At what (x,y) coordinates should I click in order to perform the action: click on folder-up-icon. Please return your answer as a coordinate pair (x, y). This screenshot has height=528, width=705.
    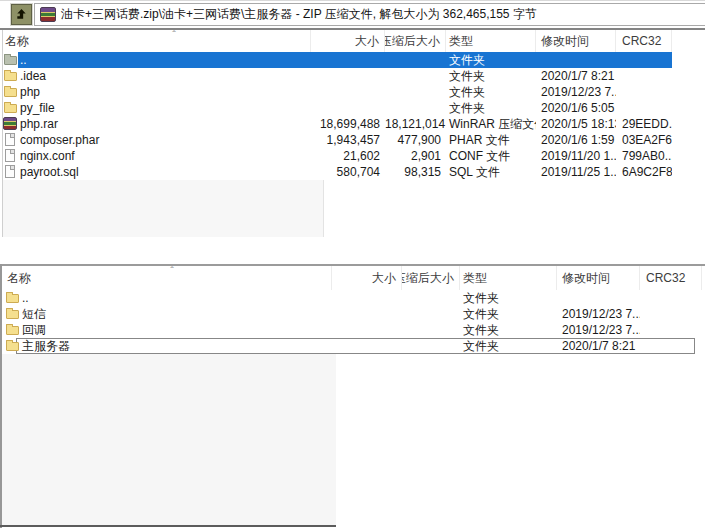
    Looking at the image, I should click on (22, 14).